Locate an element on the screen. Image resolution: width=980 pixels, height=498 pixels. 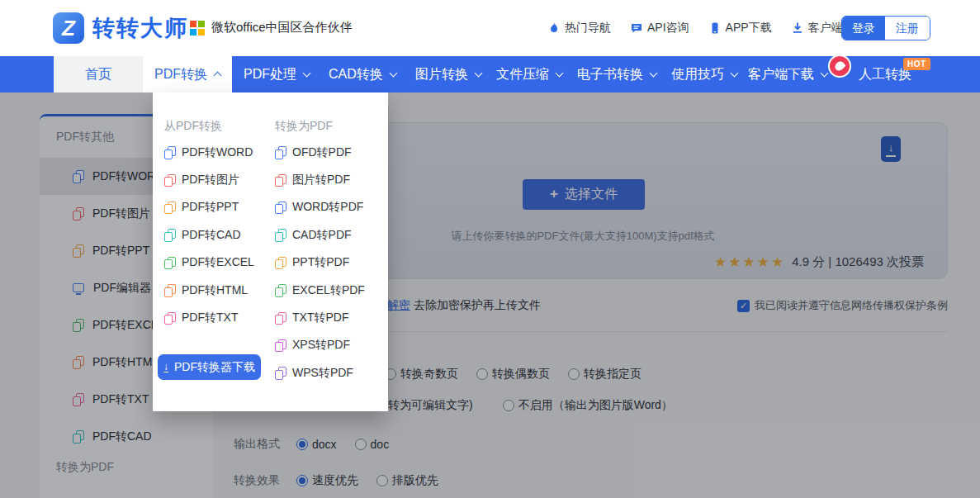
header-links: 热门导航 API咨询 APP下载 客户端 is located at coordinates (695, 28).